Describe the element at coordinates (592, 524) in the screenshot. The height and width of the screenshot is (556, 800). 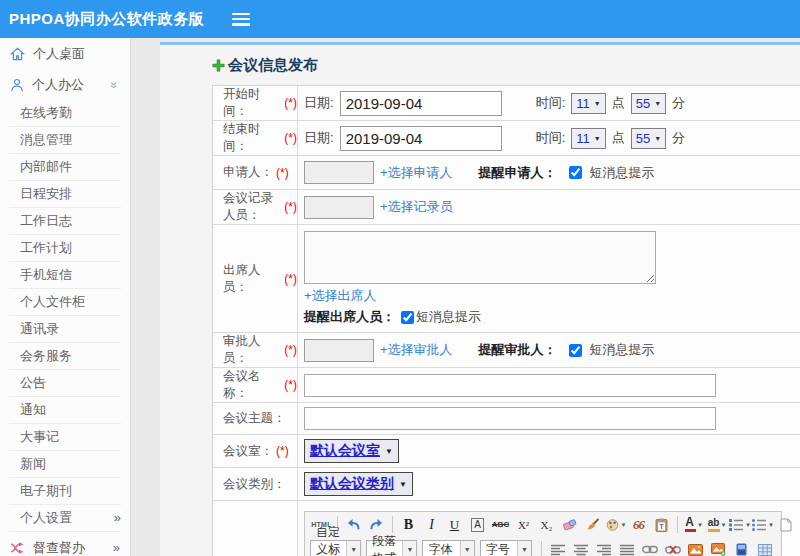
I see `format-painter-button` at that location.